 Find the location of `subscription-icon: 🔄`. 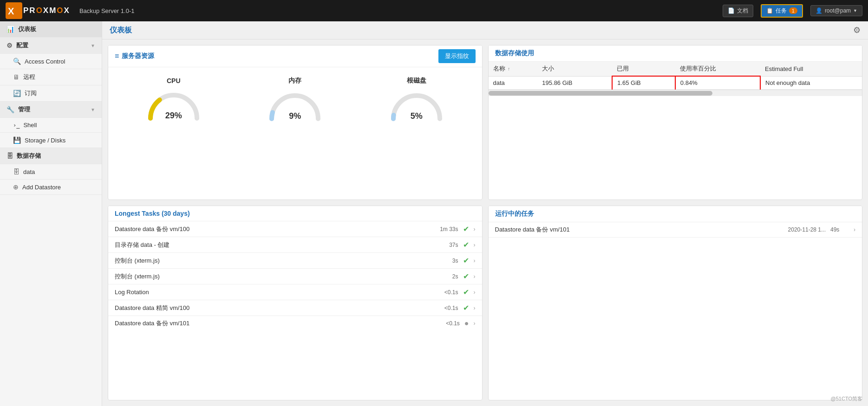

subscription-icon: 🔄 is located at coordinates (17, 93).